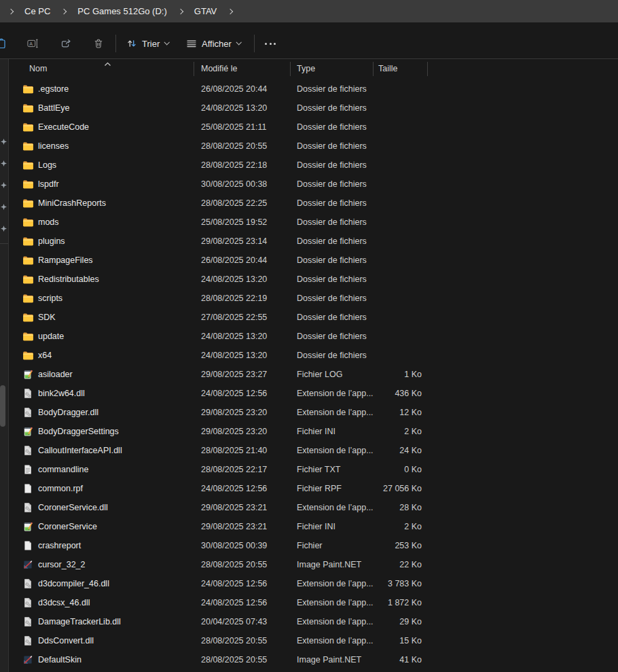 This screenshot has height=672, width=618. I want to click on more-button, so click(270, 43).